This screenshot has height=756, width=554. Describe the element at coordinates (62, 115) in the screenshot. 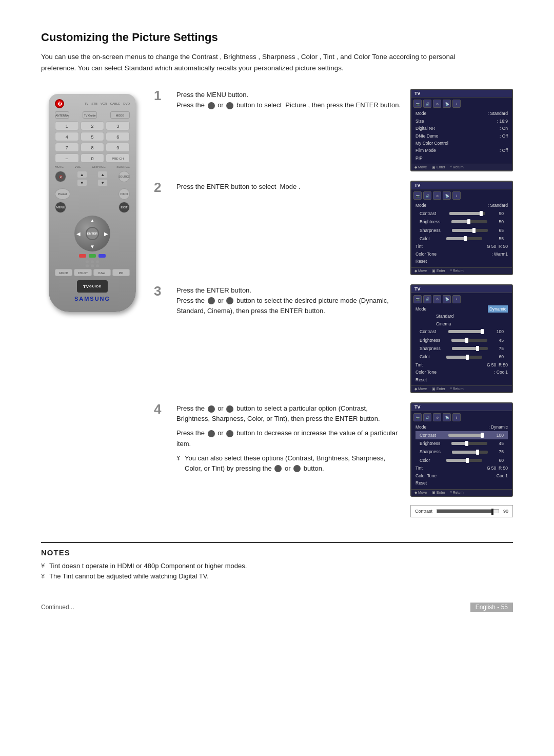

I see `antenna-button: ANTENNA` at that location.